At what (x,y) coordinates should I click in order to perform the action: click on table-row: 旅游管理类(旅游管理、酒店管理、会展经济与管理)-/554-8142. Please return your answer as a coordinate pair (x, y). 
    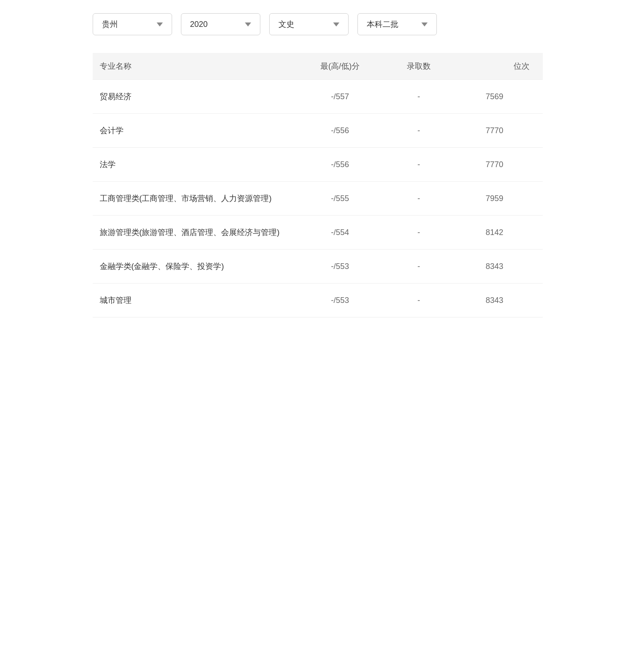
    Looking at the image, I should click on (318, 233).